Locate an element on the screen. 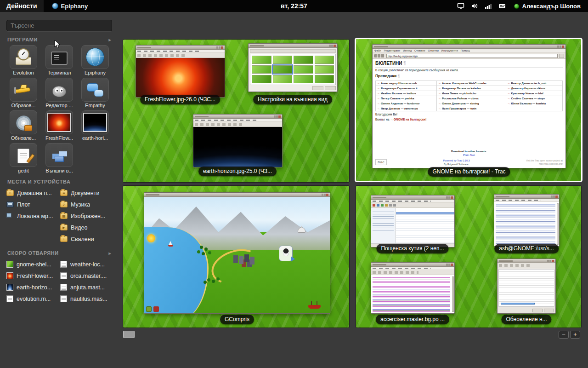  app-item-empathy: Empathy is located at coordinates (95, 93).